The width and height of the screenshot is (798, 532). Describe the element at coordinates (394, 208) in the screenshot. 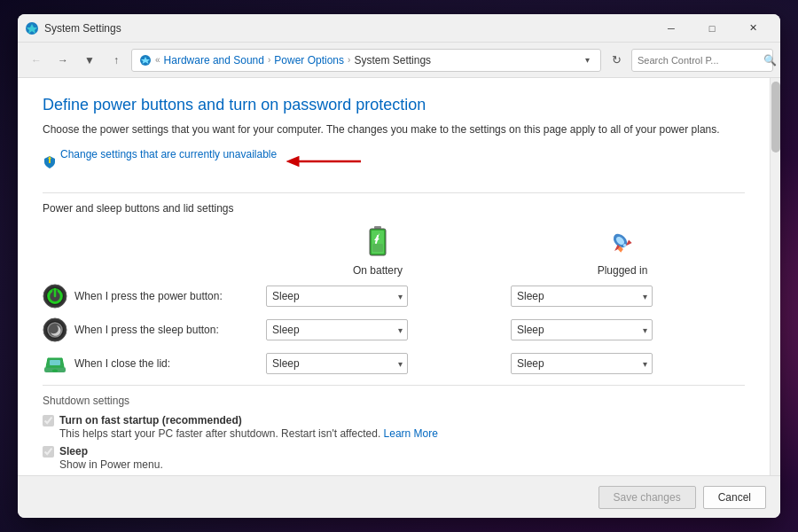

I see `power-sleep-title: Power and sleep buttons and lid settings` at that location.